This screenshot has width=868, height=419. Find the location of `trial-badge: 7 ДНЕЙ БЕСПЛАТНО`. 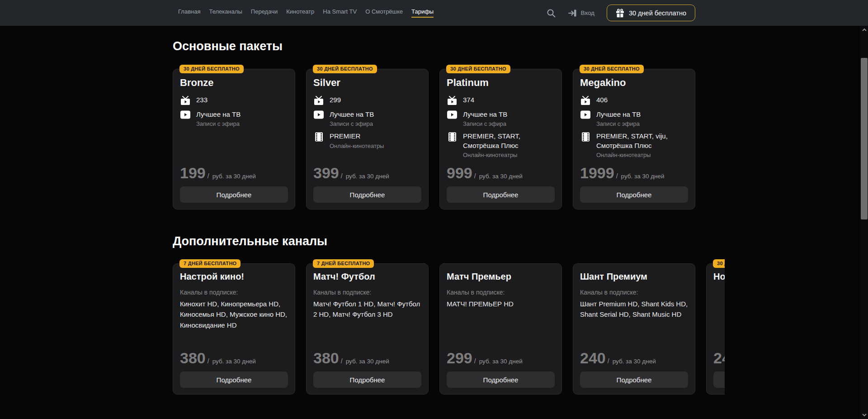

trial-badge: 7 ДНЕЙ БЕСПЛАТНО is located at coordinates (210, 263).